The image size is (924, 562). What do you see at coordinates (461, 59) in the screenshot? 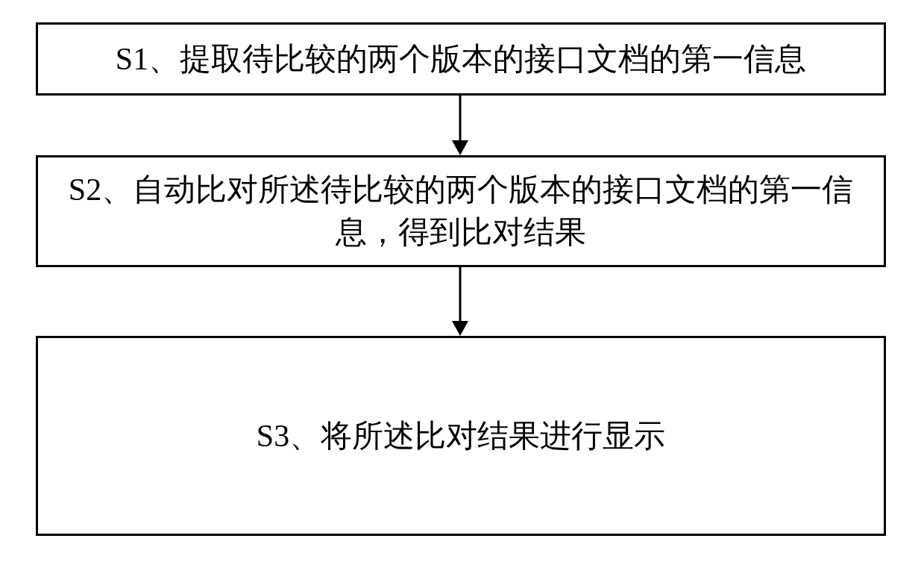
I see `flowchart-step-s1: S1、提取待比较的两个版本的接口文档的第一信息` at bounding box center [461, 59].